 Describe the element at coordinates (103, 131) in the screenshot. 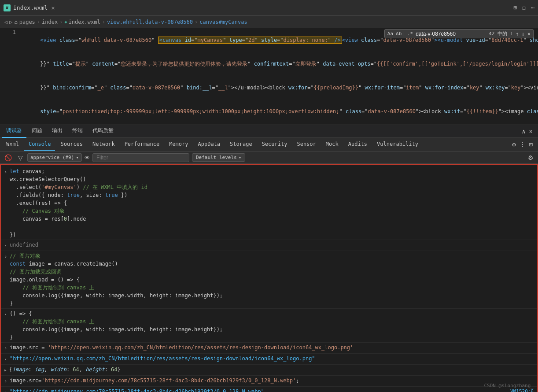

I see `tab-code-quality: 代码质量` at that location.